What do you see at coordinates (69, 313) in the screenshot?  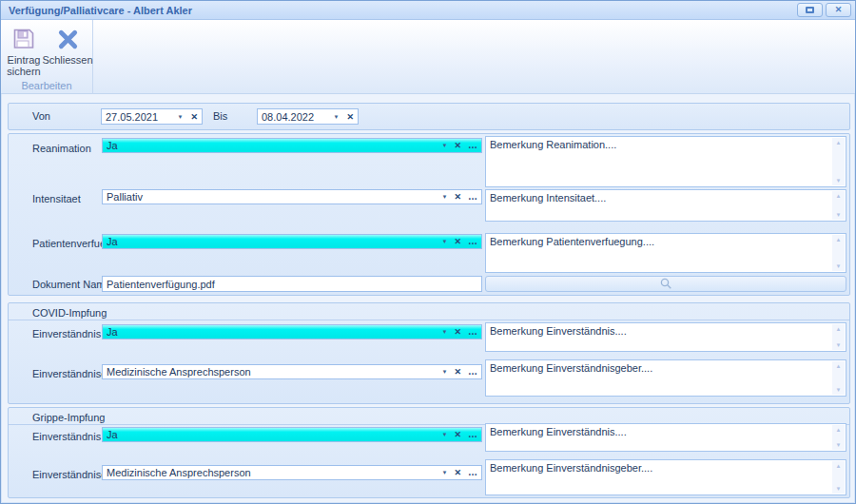 I see `covid-section-title: COVID-Impfung` at bounding box center [69, 313].